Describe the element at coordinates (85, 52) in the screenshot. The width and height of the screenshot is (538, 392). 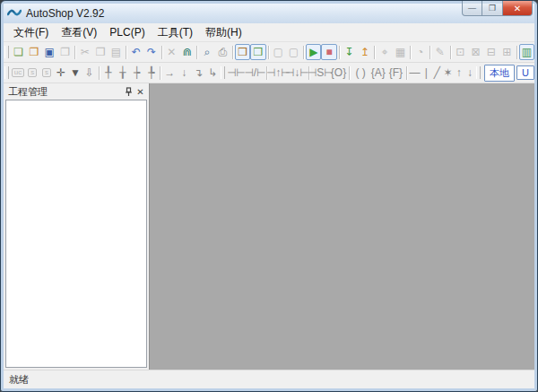
I see `cut-icon: ✂` at that location.